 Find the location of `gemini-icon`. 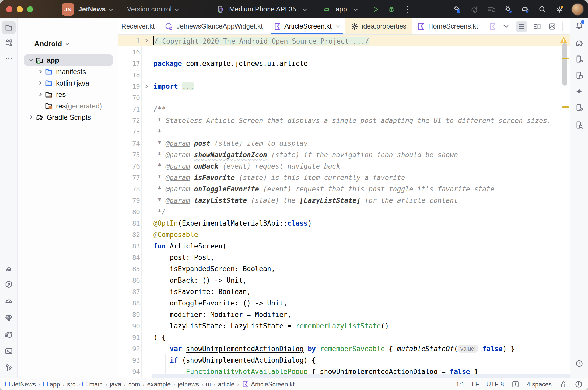

gemini-icon is located at coordinates (579, 91).